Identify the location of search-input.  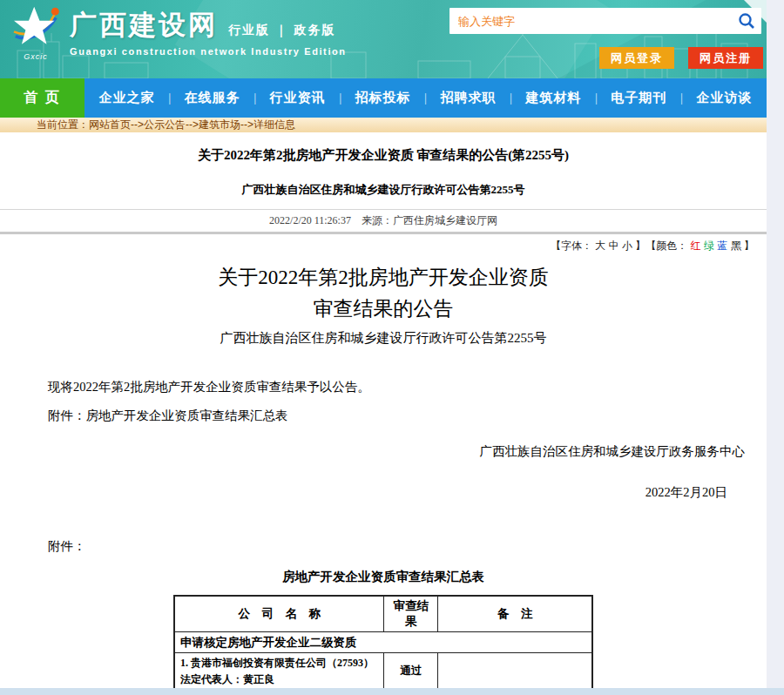
(591, 21).